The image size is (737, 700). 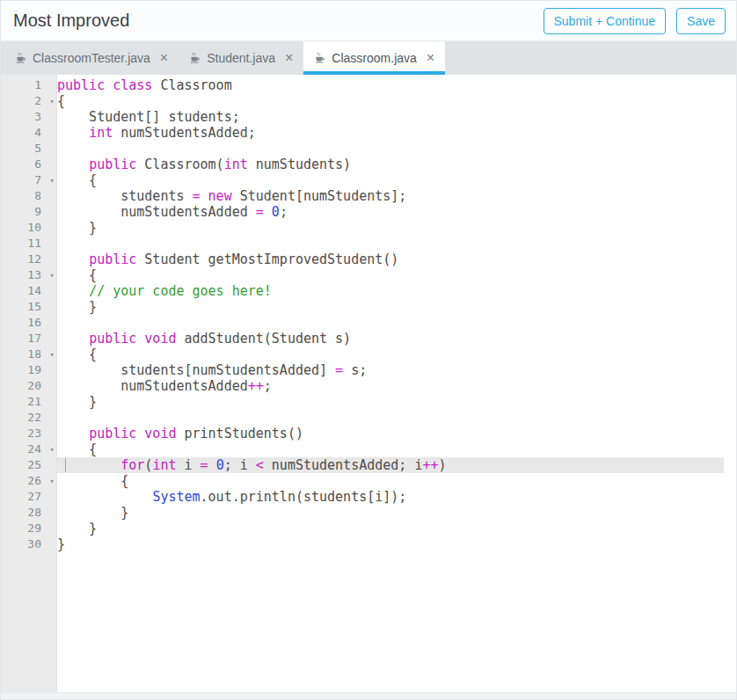 What do you see at coordinates (375, 58) in the screenshot?
I see `tab-classroom-java: Classroom.java×` at bounding box center [375, 58].